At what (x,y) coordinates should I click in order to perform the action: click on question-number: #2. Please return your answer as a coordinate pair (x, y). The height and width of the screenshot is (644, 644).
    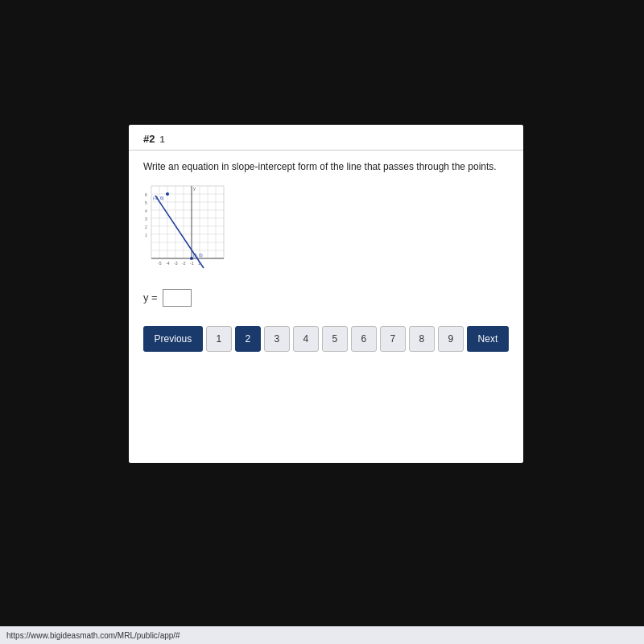
    Looking at the image, I should click on (149, 138).